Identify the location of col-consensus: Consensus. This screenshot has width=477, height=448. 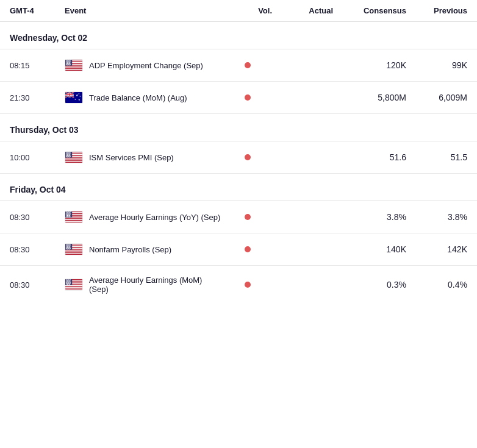
(370, 11).